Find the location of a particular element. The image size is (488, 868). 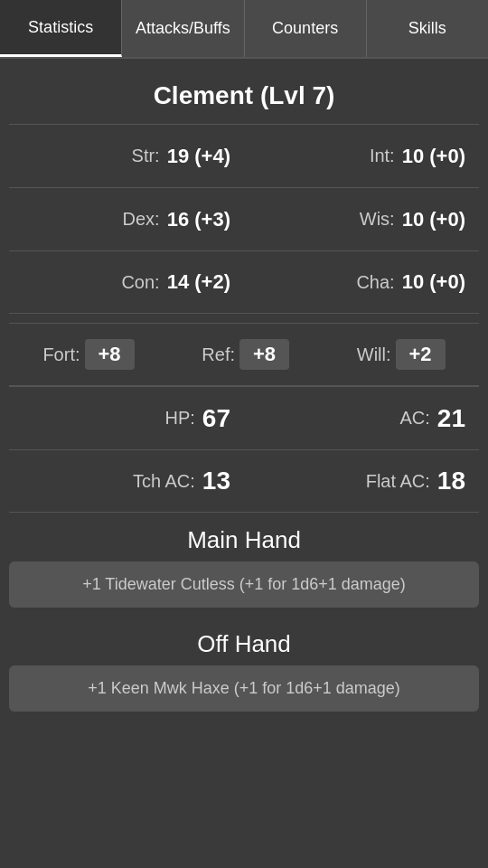

stat-wis: Wis: 10 (+0) is located at coordinates (361, 219).